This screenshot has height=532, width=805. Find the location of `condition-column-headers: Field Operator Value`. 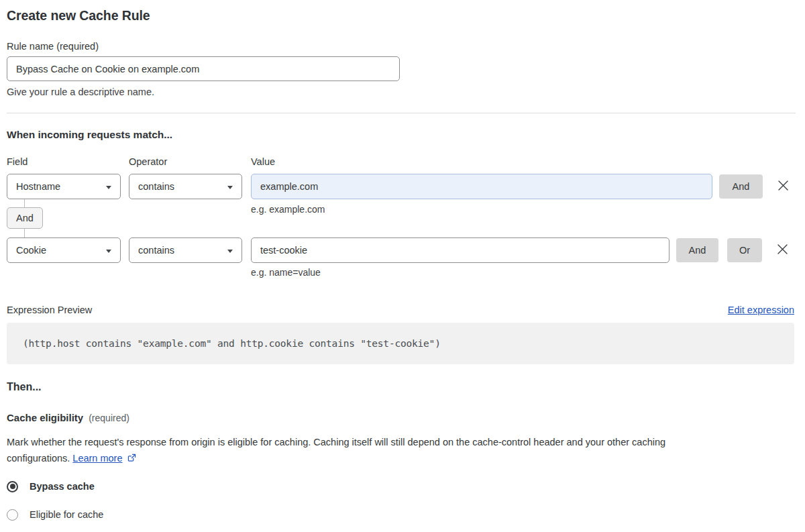

condition-column-headers: Field Operator Value is located at coordinates (400, 162).